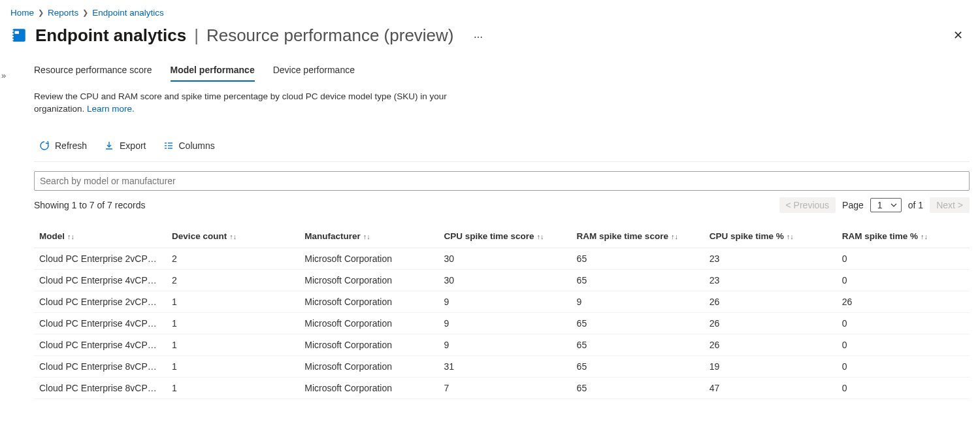  I want to click on tab-resource-performance-score: Resource performance score, so click(93, 73).